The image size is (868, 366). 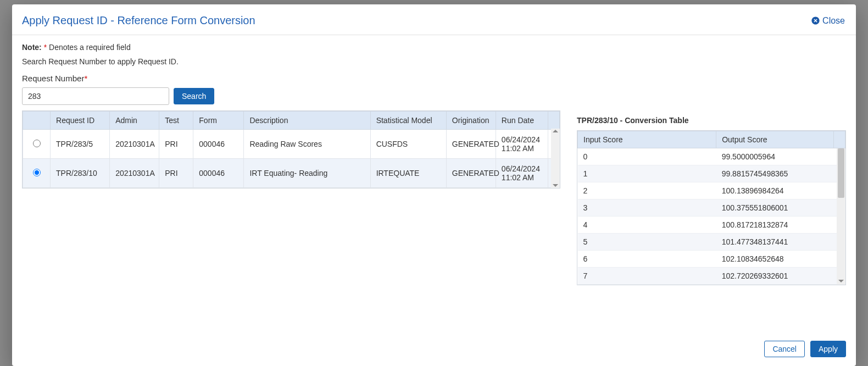 What do you see at coordinates (712, 174) in the screenshot?
I see `conversion-row: 199.8815745498365` at bounding box center [712, 174].